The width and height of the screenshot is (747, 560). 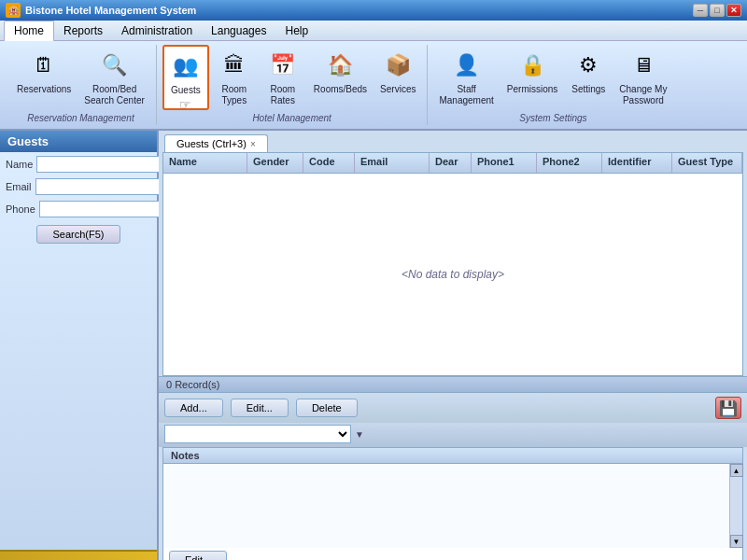 I want to click on name-label: Name, so click(x=19, y=164).